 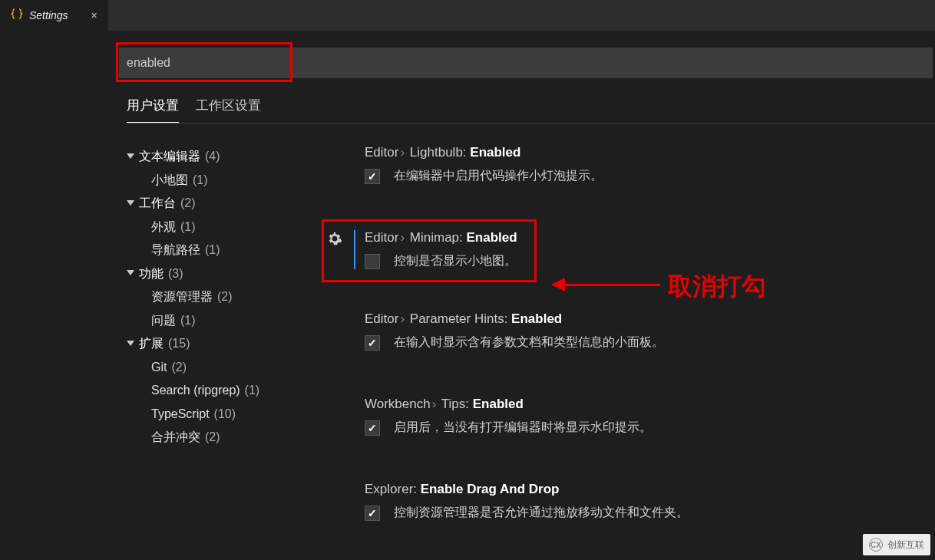 What do you see at coordinates (335, 240) in the screenshot?
I see `gear-icon` at bounding box center [335, 240].